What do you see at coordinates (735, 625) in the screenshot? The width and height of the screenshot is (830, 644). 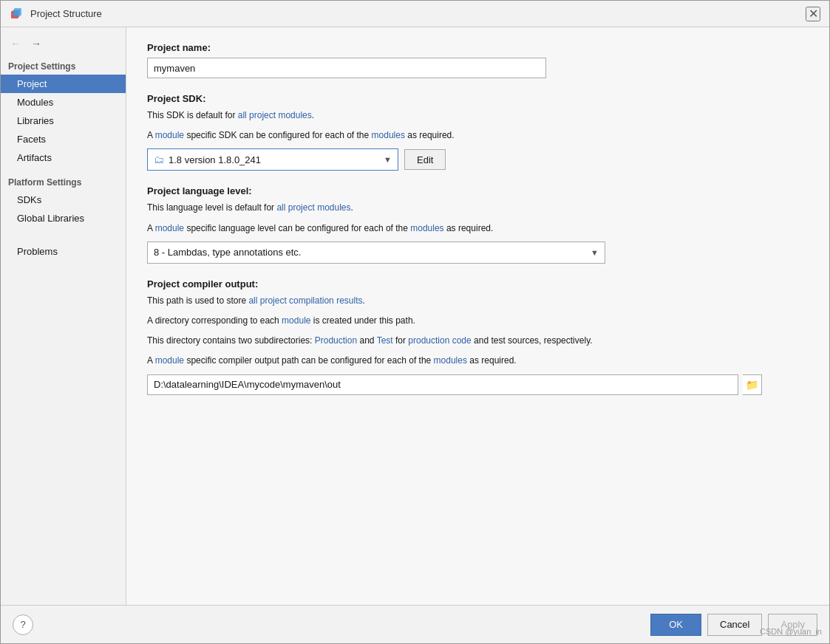 I see `cancel-button: Cancel` at bounding box center [735, 625].